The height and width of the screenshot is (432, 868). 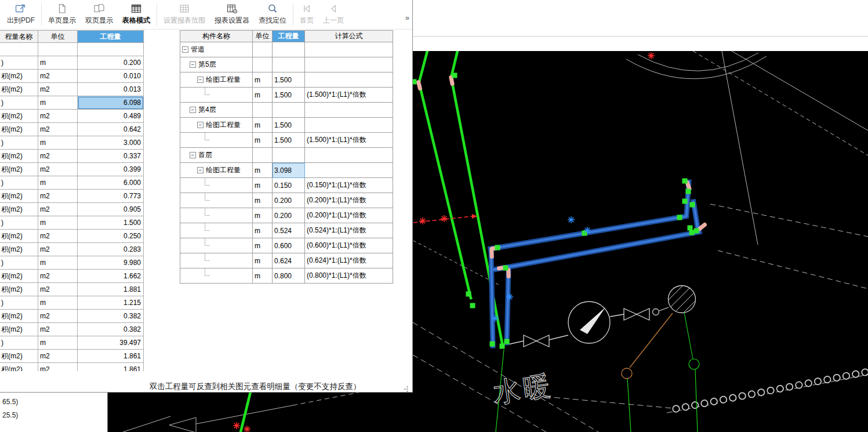 What do you see at coordinates (72, 77) in the screenshot?
I see `table-row: 积(m2)m20.010` at bounding box center [72, 77].